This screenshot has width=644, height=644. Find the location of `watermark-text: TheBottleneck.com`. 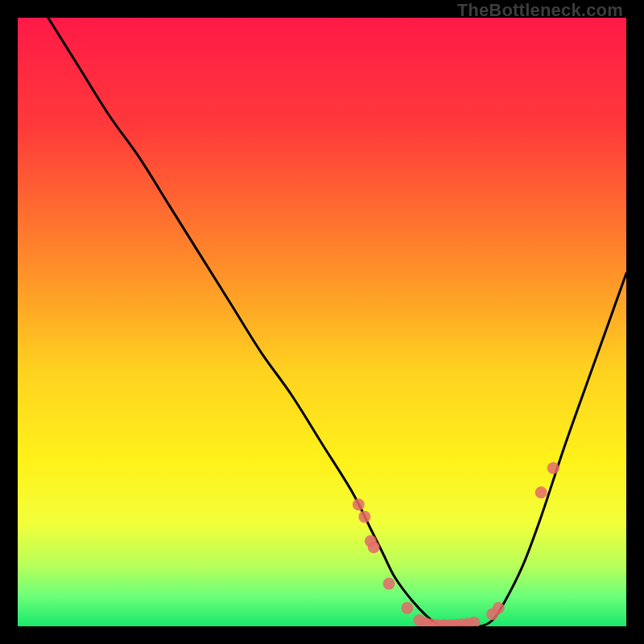

watermark-text: TheBottleneck.com is located at coordinates (540, 10).